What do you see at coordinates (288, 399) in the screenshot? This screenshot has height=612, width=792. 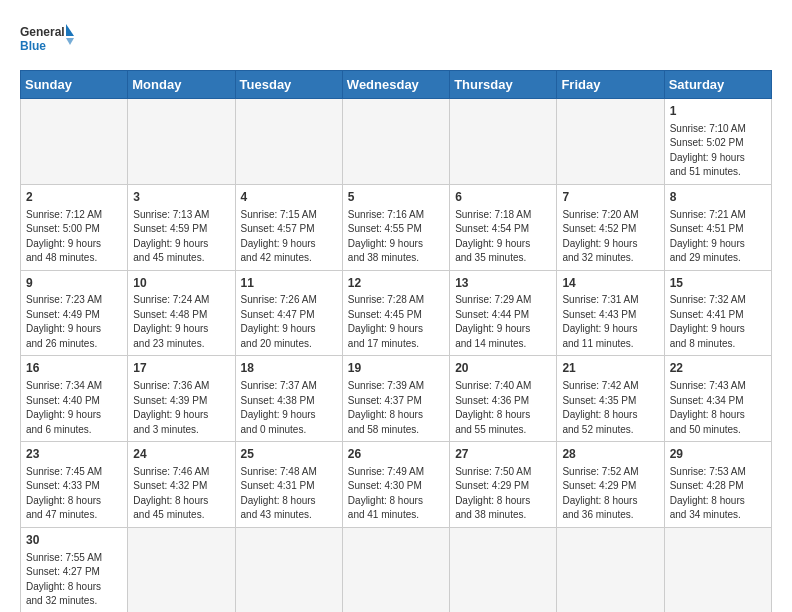 I see `calendar-cell: 18Sunrise: 7:37 AM Sunset: 4:38 PM Dayli…` at bounding box center [288, 399].